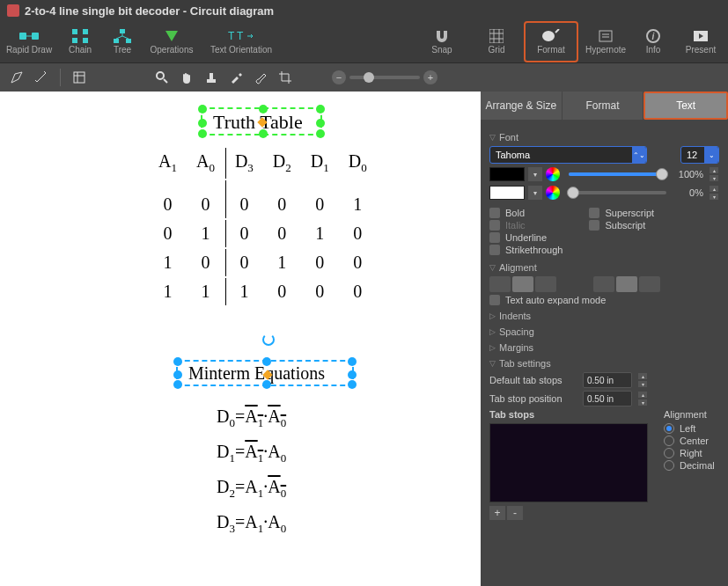 The height and width of the screenshot is (586, 728). What do you see at coordinates (618, 193) in the screenshot?
I see `bg-opacity-slider` at bounding box center [618, 193].